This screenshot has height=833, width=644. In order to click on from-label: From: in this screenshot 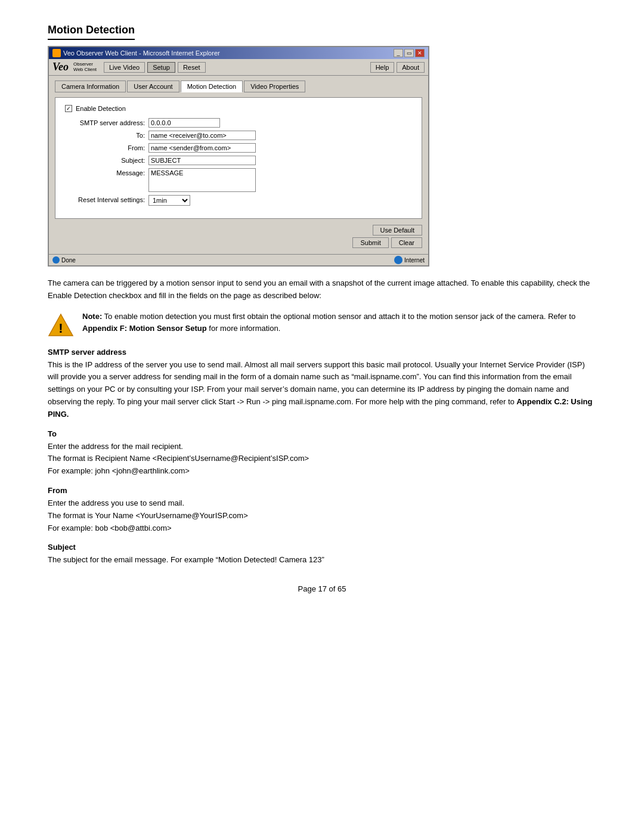, I will do `click(107, 147)`.